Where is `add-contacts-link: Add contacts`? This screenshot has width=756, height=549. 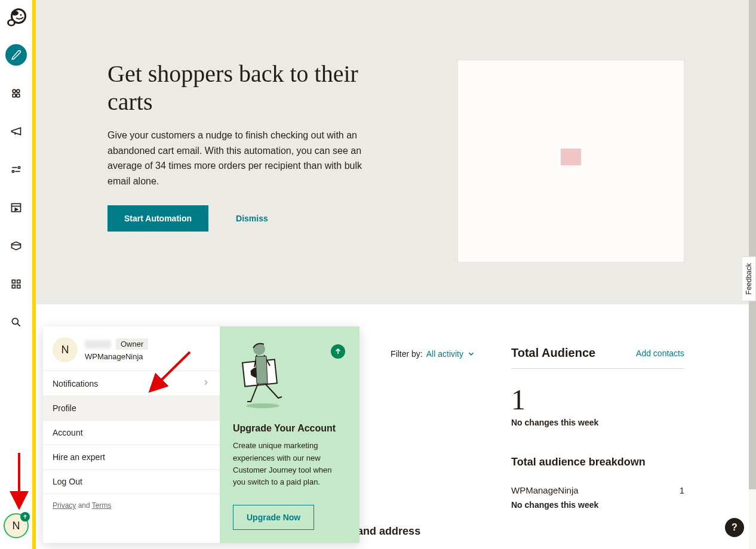
add-contacts-link: Add contacts is located at coordinates (660, 353).